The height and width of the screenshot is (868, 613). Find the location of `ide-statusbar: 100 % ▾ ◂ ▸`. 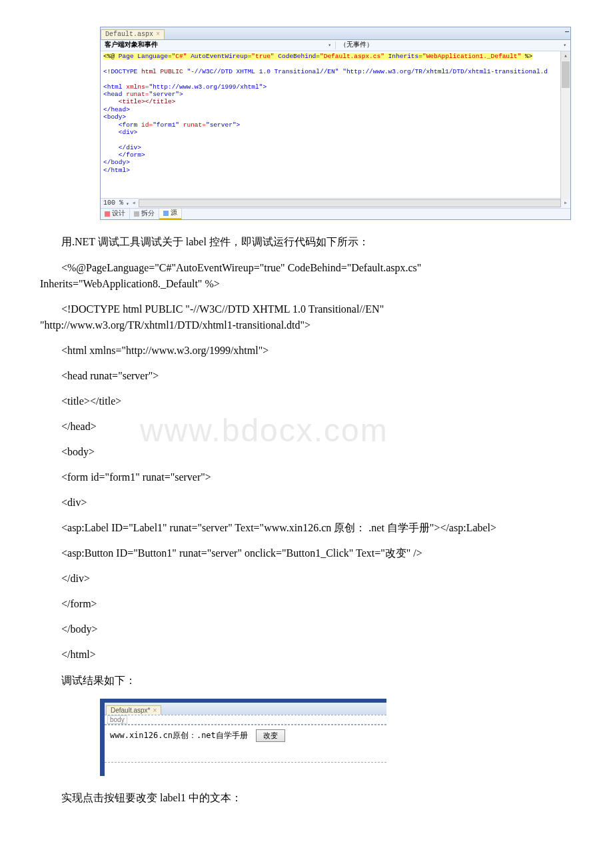

ide-statusbar: 100 % ▾ ◂ ▸ is located at coordinates (336, 203).